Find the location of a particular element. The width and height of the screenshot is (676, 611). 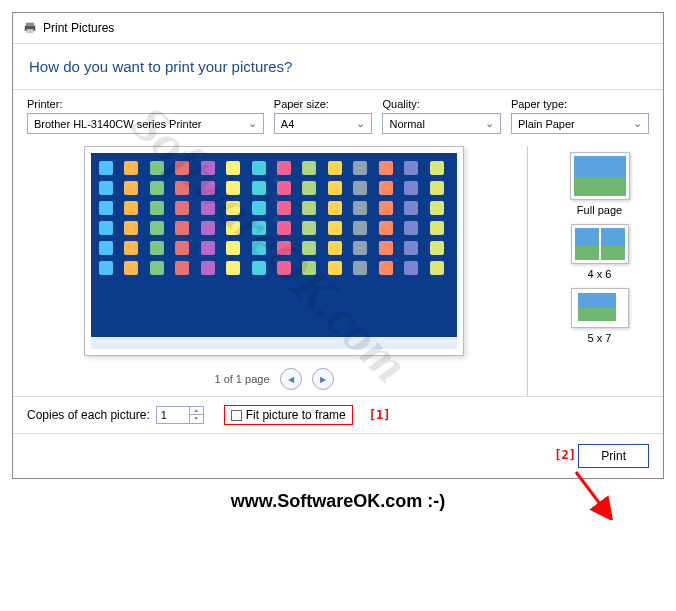

quality-value: Normal is located at coordinates (406, 124).